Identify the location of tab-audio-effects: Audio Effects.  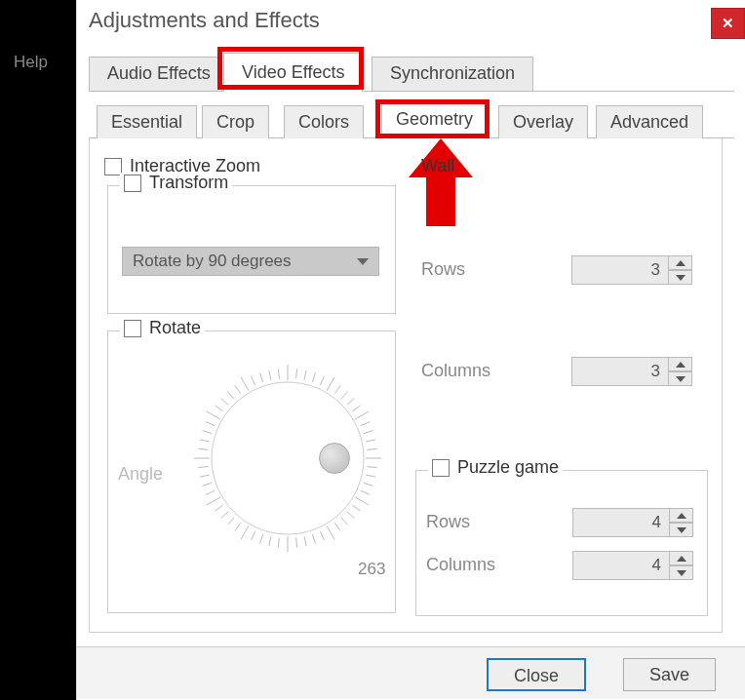
(159, 74).